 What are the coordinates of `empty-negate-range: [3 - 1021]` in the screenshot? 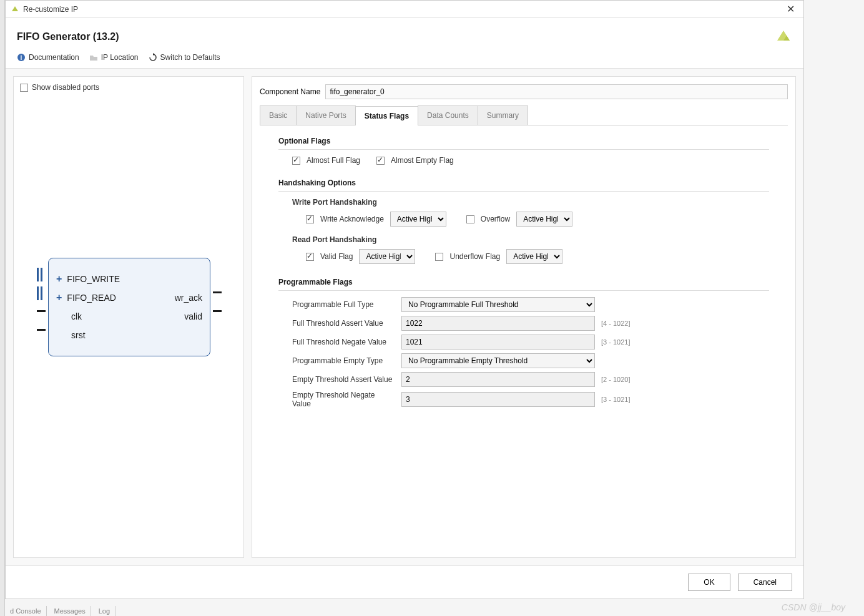 It's located at (626, 399).